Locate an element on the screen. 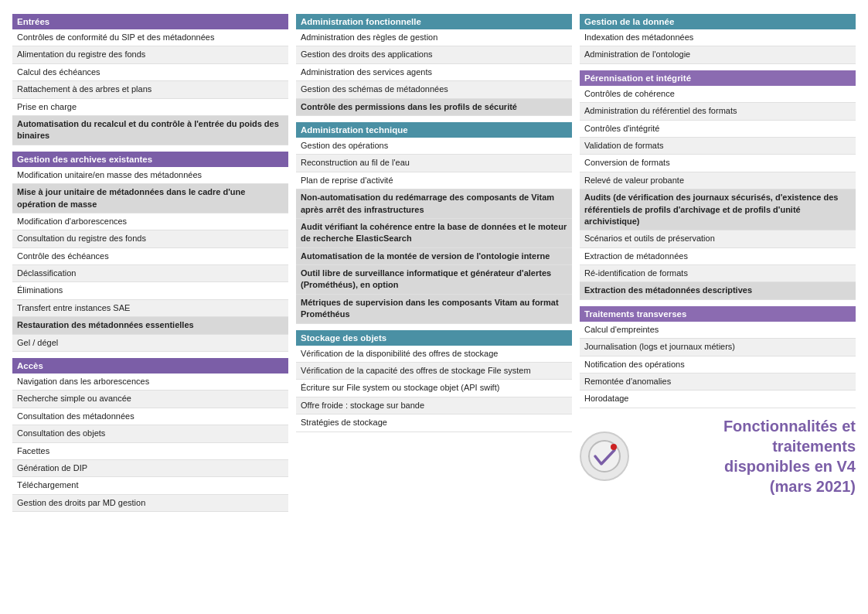 The image size is (868, 614). row-item: Modification unitaire/en masse des métad… is located at coordinates (150, 176).